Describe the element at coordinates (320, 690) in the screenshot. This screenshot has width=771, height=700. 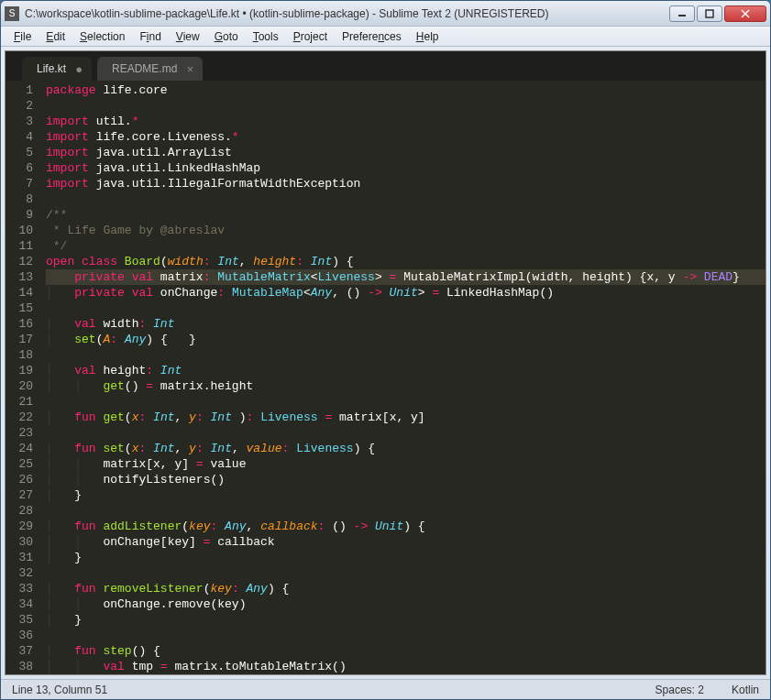
I see `status-position: Line 13, Column 51` at that location.